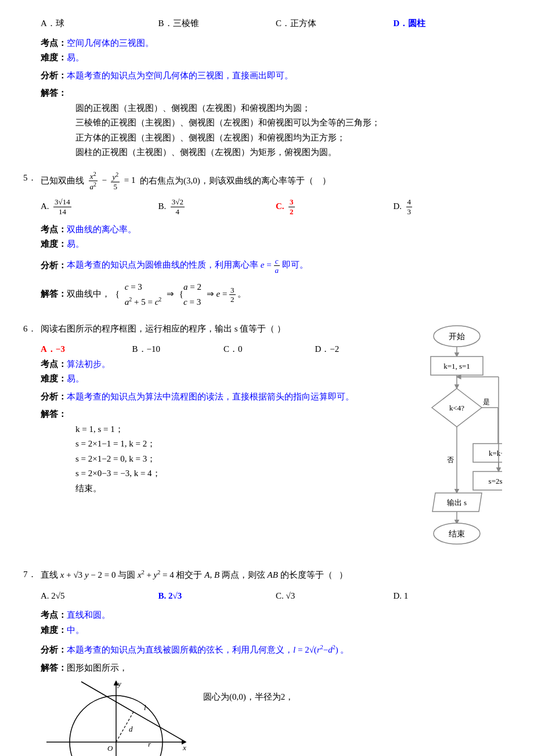 The height and width of the screenshot is (756, 534). I want to click on svg-text: 否, so click(450, 460).